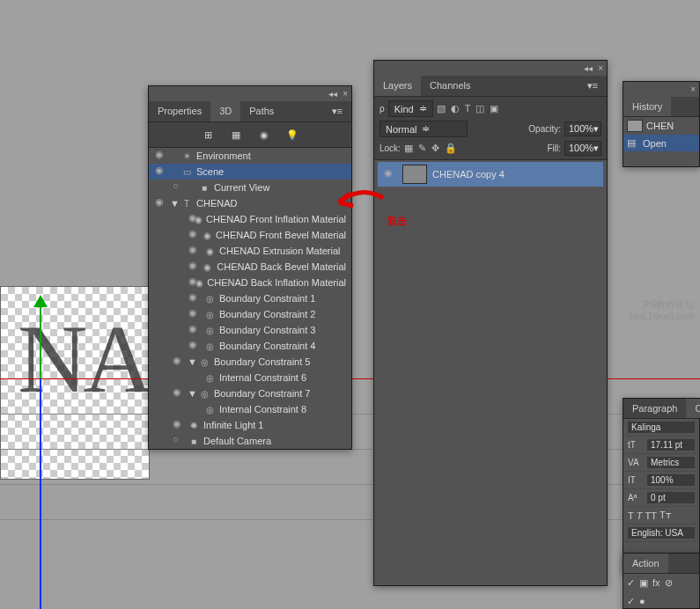 The width and height of the screenshot is (700, 609). I want to click on italic-icon: T, so click(639, 516).